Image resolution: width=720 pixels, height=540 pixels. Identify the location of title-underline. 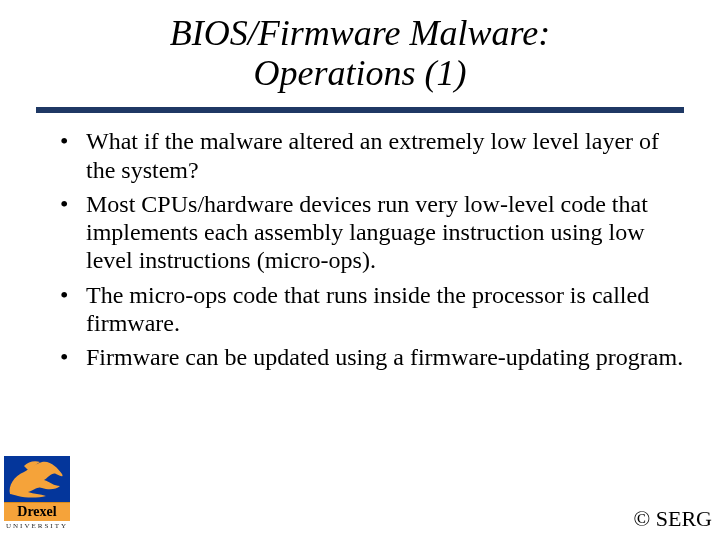
(360, 110).